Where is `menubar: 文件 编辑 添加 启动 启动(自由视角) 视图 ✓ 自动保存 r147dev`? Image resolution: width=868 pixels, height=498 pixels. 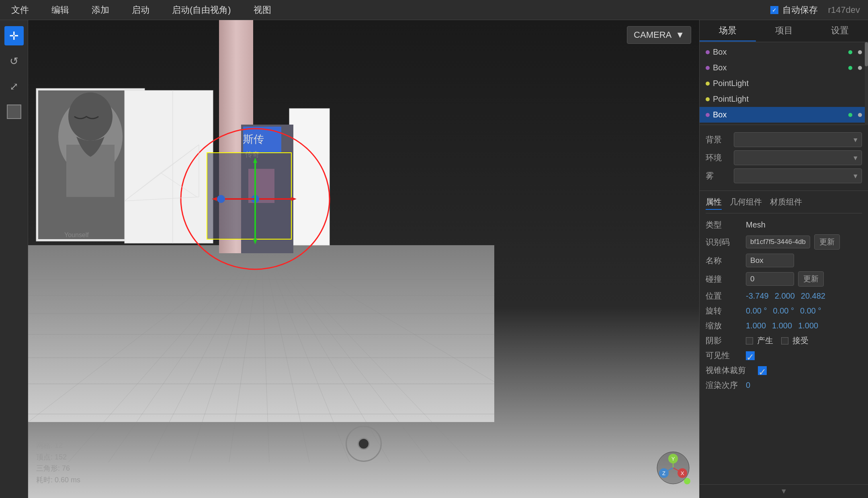
menubar: 文件 编辑 添加 启动 启动(自由视角) 视图 ✓ 自动保存 r147dev is located at coordinates (434, 10).